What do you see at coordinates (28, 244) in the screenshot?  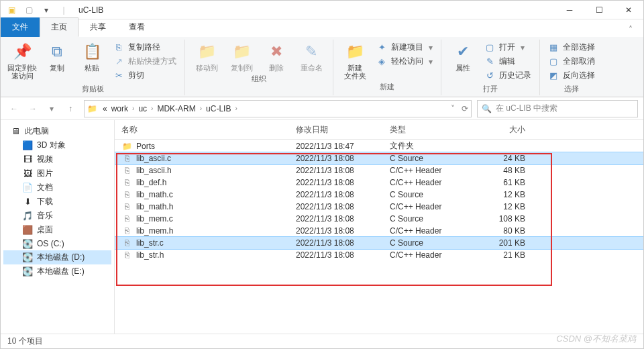 I see `tree-icon: 💽` at bounding box center [28, 244].